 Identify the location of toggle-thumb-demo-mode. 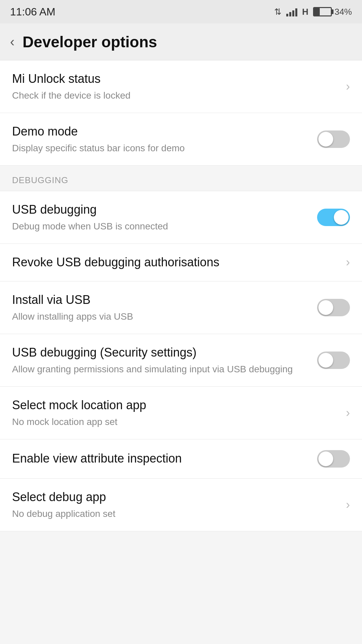
(326, 139).